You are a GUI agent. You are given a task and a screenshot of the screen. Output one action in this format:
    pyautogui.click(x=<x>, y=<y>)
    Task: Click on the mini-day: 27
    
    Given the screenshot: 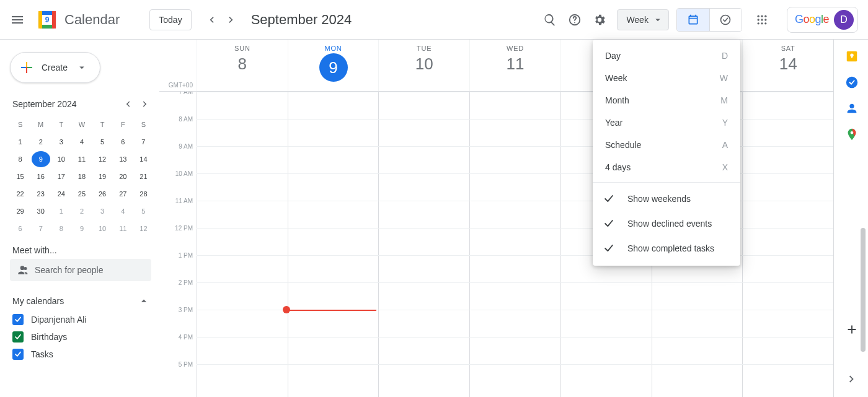 What is the action you would take?
    pyautogui.click(x=123, y=194)
    